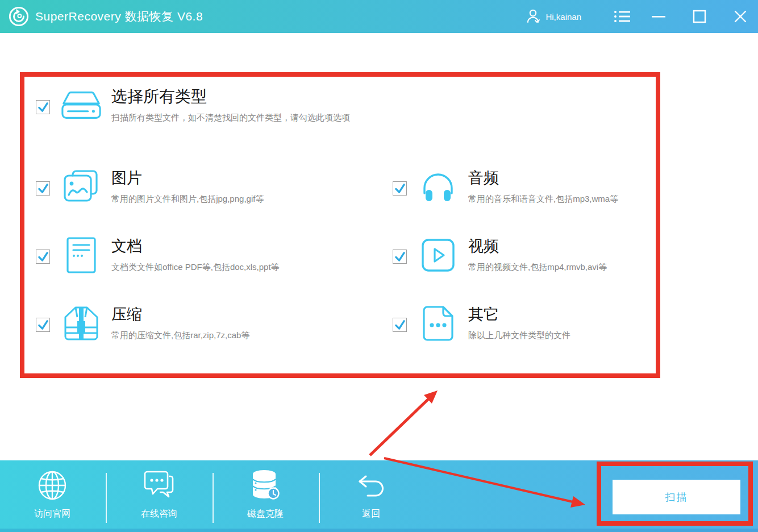  What do you see at coordinates (677, 497) in the screenshot?
I see `scan-button-label: 扫描` at bounding box center [677, 497].